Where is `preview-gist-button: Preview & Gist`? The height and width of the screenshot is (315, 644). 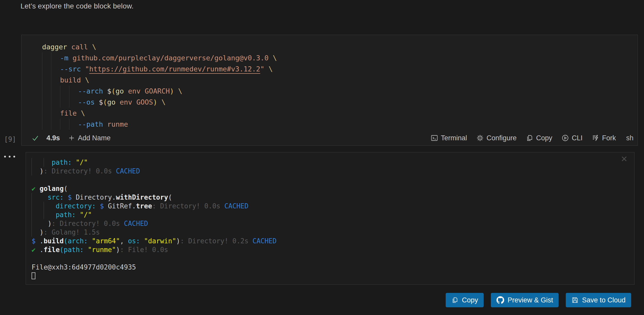 preview-gist-button: Preview & Gist is located at coordinates (525, 300).